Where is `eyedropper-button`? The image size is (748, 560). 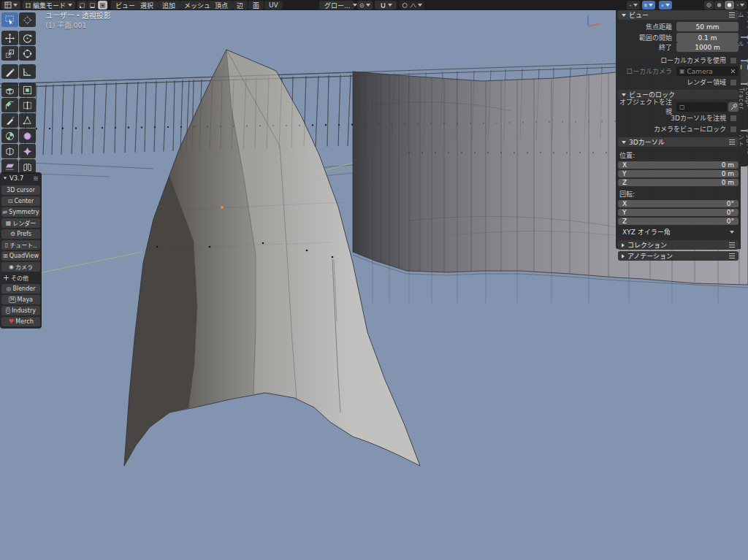 eyedropper-button is located at coordinates (733, 107).